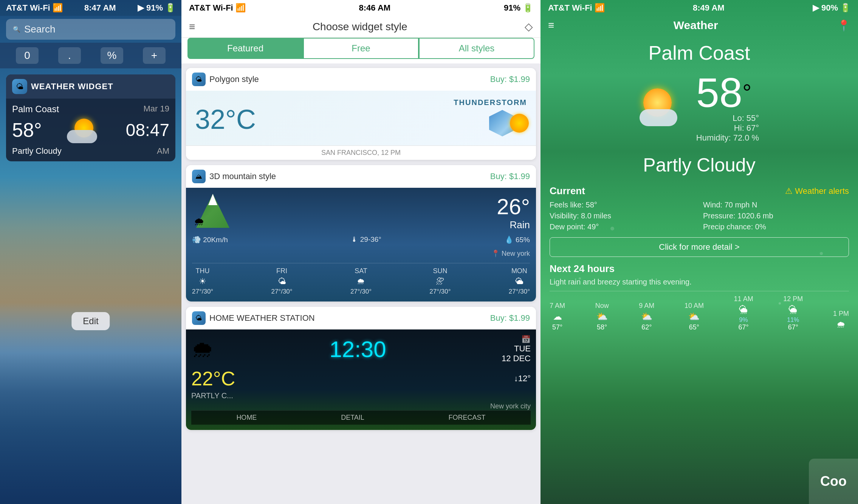  What do you see at coordinates (246, 418) in the screenshot?
I see `hws-nav-home: HOME` at bounding box center [246, 418].